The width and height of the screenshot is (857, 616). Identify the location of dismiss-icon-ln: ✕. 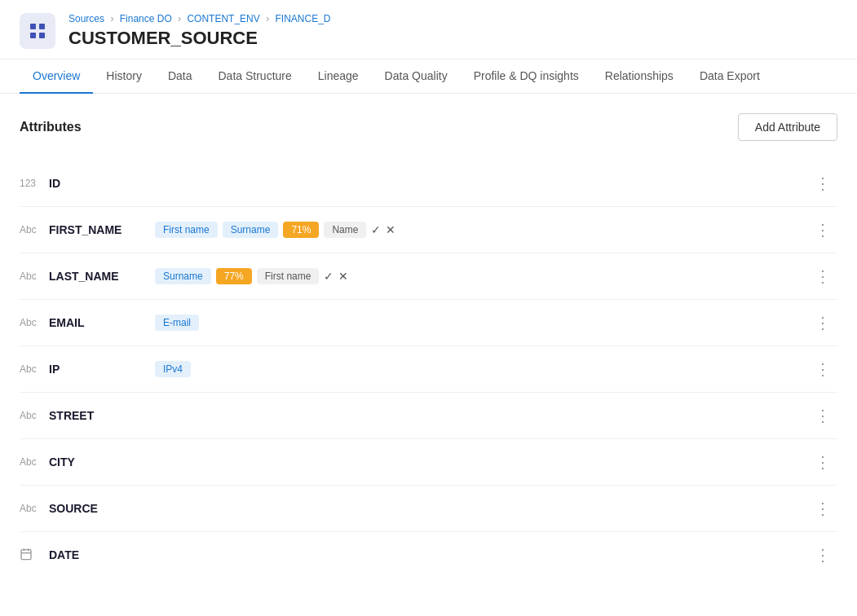
(343, 276).